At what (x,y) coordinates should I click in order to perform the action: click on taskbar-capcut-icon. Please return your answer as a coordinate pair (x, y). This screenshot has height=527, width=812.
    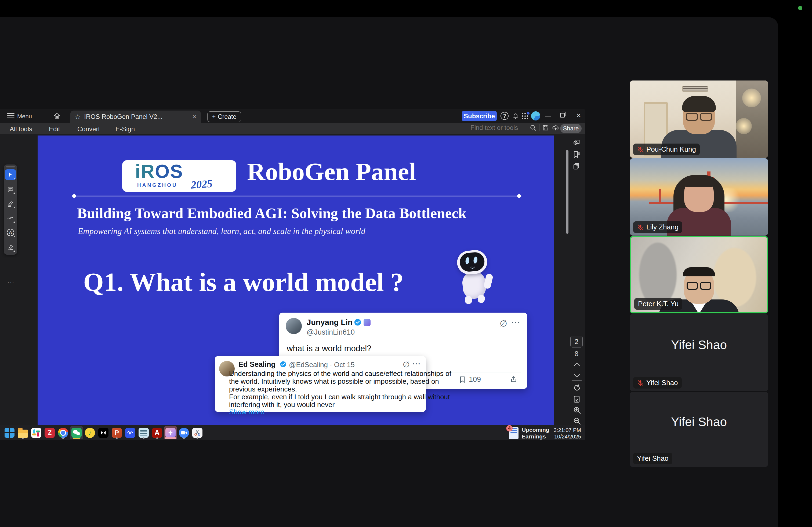
    Looking at the image, I should click on (103, 433).